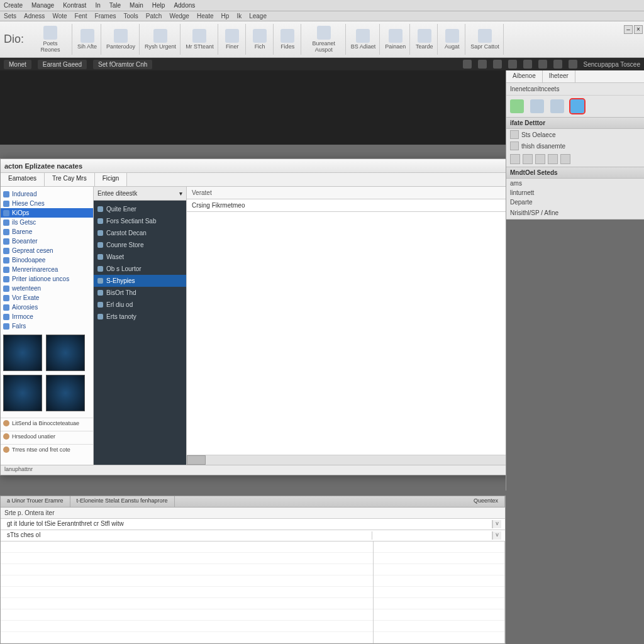 This screenshot has width=644, height=644. What do you see at coordinates (638, 30) in the screenshot?
I see `close-button: ×` at bounding box center [638, 30].